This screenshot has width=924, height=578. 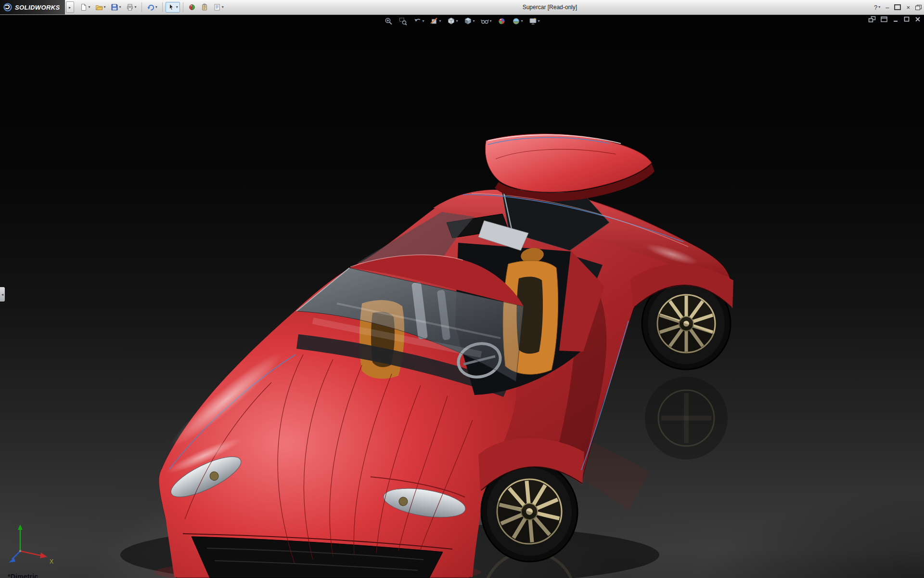 What do you see at coordinates (38, 8) in the screenshot?
I see `brand-text: SOLIDWORKS` at bounding box center [38, 8].